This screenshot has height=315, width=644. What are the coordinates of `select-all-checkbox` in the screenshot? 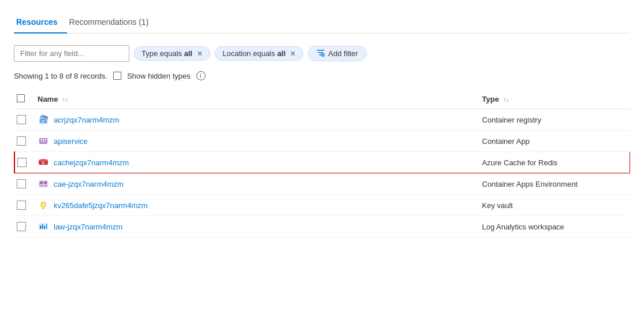 It's located at (21, 98).